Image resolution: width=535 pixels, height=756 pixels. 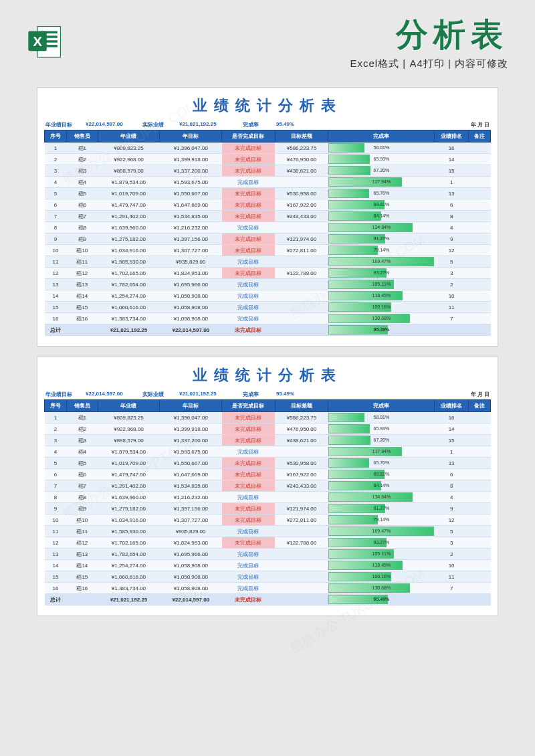 What do you see at coordinates (128, 554) in the screenshot?
I see `cell-actual: ¥1,782,654.00` at bounding box center [128, 554].